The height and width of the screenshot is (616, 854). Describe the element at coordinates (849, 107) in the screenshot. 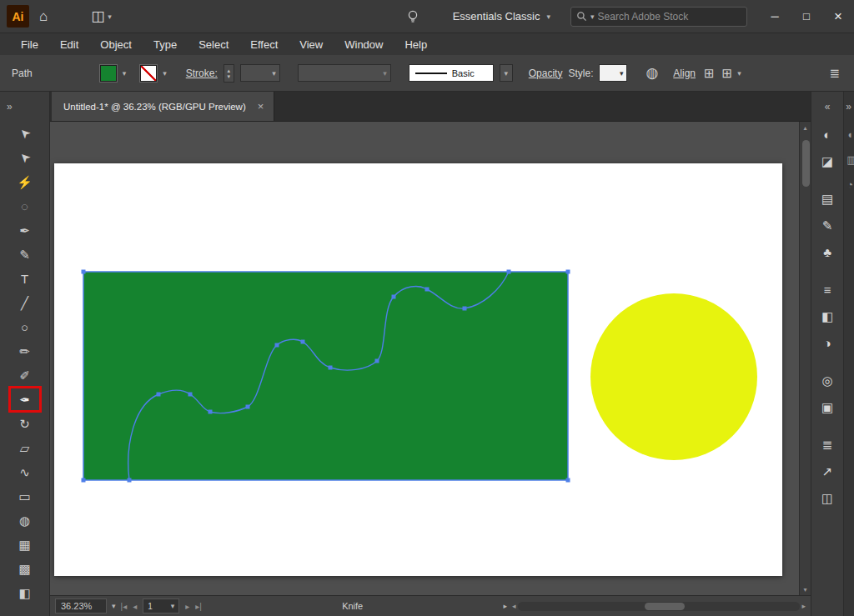

I see `expand-clipped-panel-icon: »` at that location.